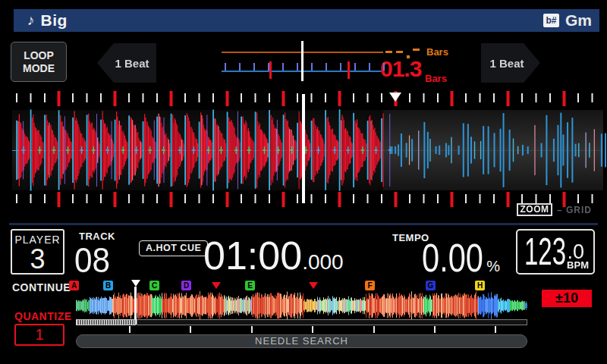 The width and height of the screenshot is (607, 364). What do you see at coordinates (126, 64) in the screenshot?
I see `beat-jump-back-label: 1 Beat` at bounding box center [126, 64].